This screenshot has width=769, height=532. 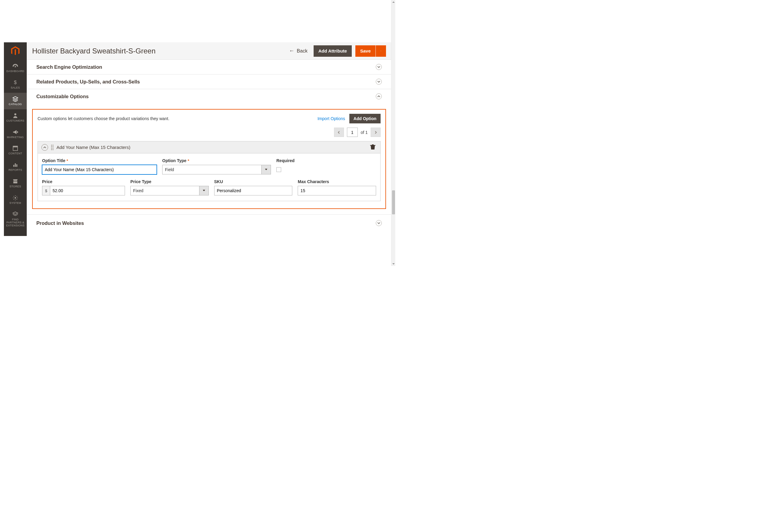 What do you see at coordinates (99, 166) in the screenshot?
I see `option-title-field: Option Title*` at bounding box center [99, 166].